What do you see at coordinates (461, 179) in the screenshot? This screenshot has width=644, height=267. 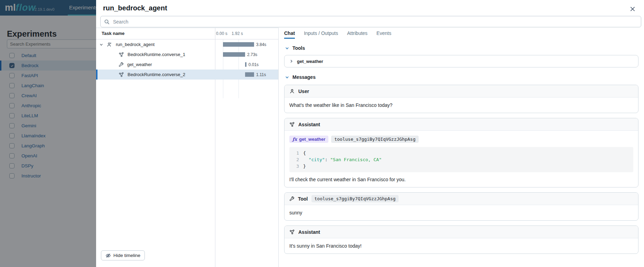 I see `message-text: I'll check the current weather in San Fr…` at bounding box center [461, 179].